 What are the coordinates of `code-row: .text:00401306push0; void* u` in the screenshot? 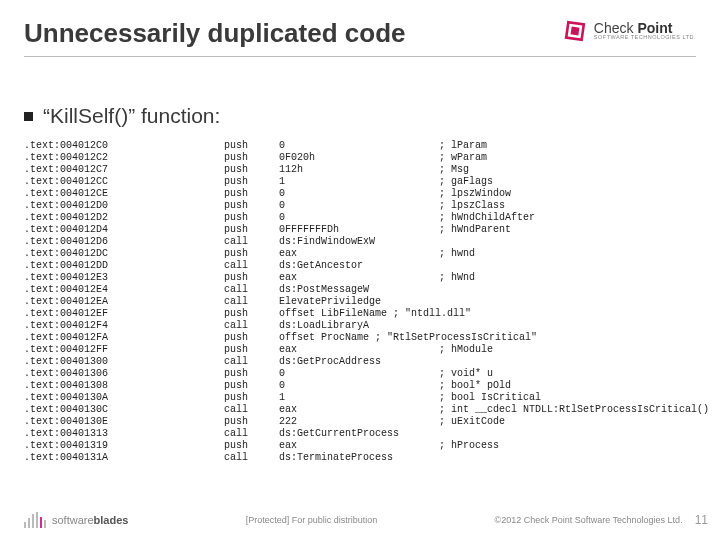 It's located at (366, 374).